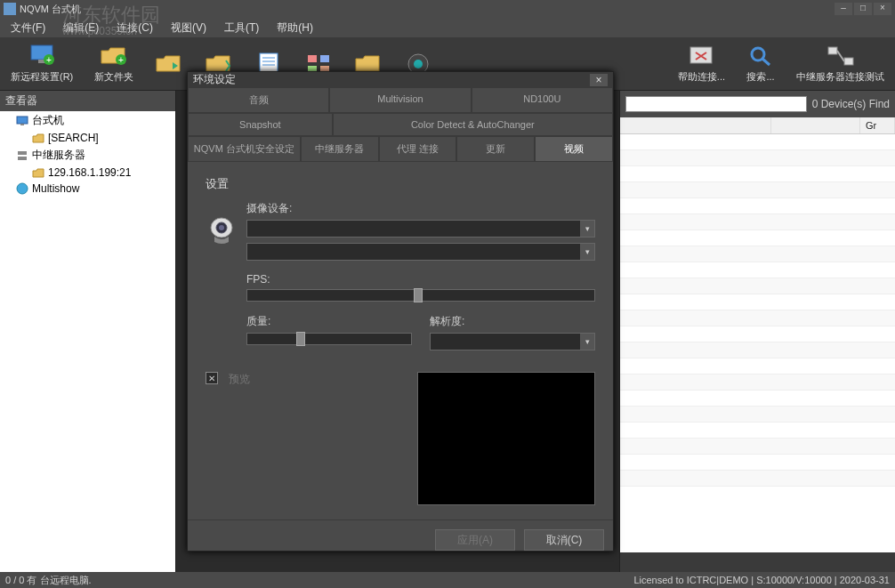  Describe the element at coordinates (135, 28) in the screenshot. I see `menu-connect: 连接(C)` at that location.